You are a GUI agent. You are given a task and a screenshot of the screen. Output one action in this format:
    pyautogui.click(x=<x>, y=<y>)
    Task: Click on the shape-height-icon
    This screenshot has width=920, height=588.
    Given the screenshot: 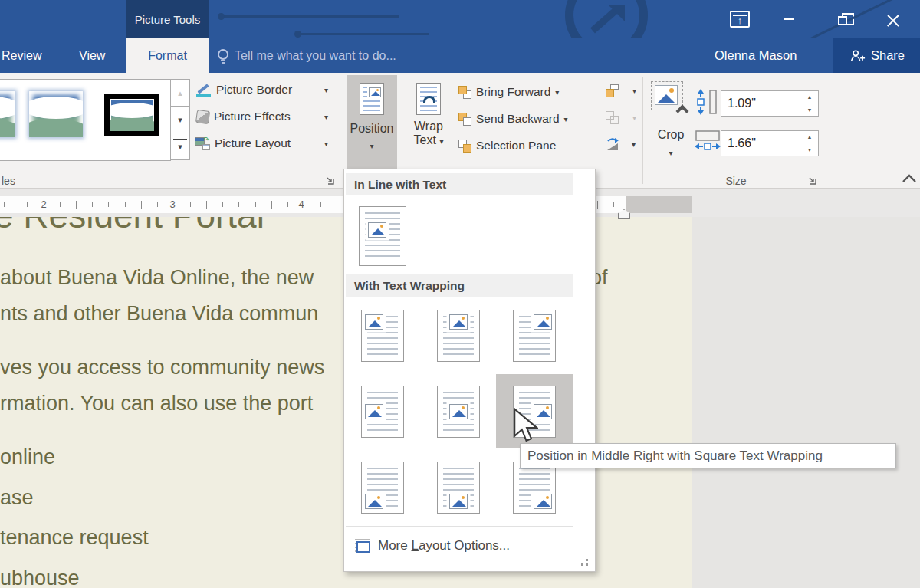 What is the action you would take?
    pyautogui.click(x=706, y=102)
    